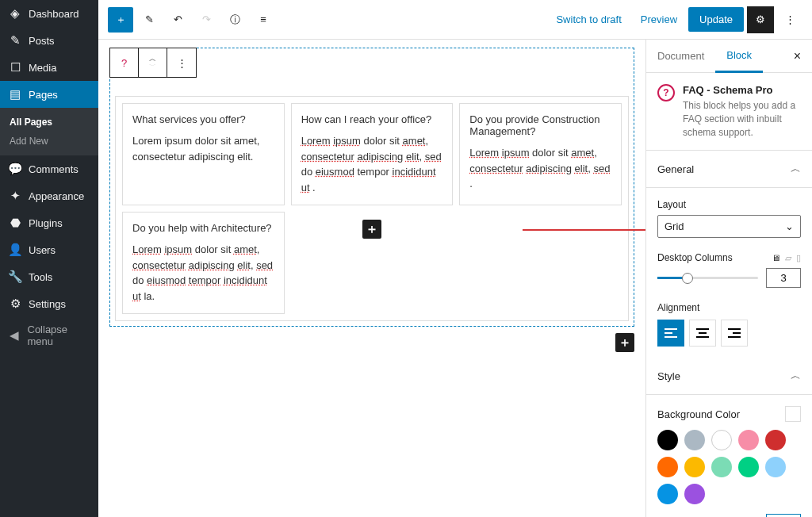  Describe the element at coordinates (455, 20) in the screenshot. I see `editor-topbar: ＋ ✎ ↶ ↷ ⓘ ≡ Switch to draft Preview Upda…` at that location.